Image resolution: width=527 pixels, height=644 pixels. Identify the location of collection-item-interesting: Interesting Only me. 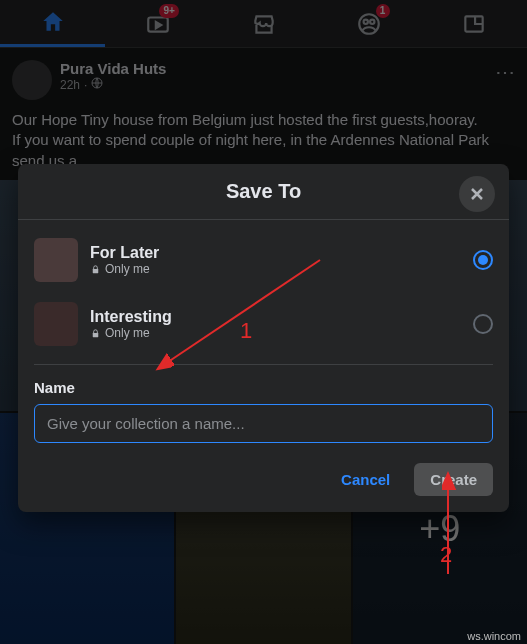
(264, 324).